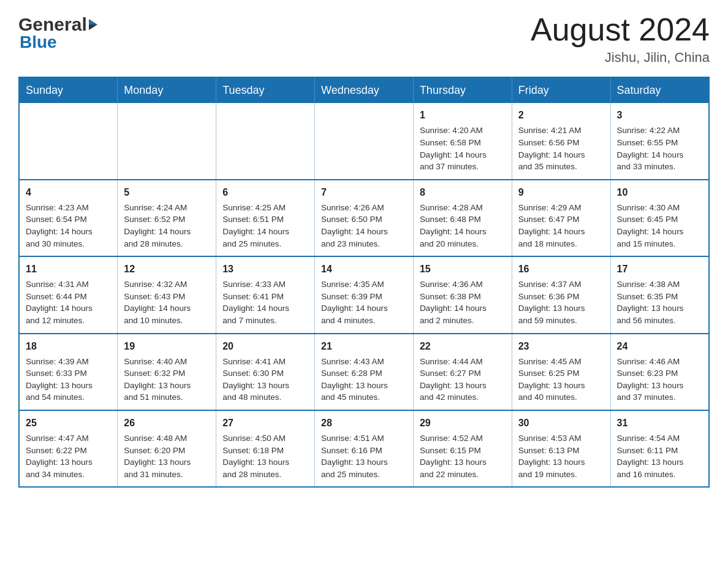 Image resolution: width=728 pixels, height=563 pixels. I want to click on day-info-line: and 31 minutes., so click(167, 475).